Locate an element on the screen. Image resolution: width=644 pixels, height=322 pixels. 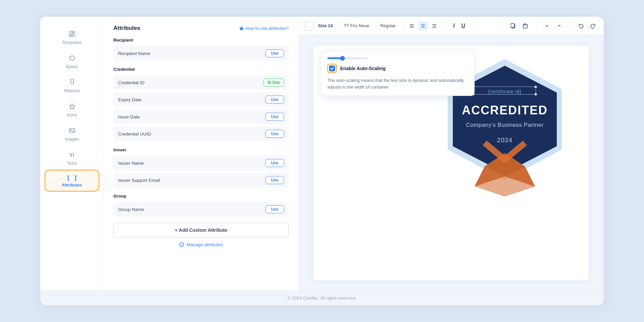
manage-attributes-link: Manage attributes is located at coordinates (201, 245).